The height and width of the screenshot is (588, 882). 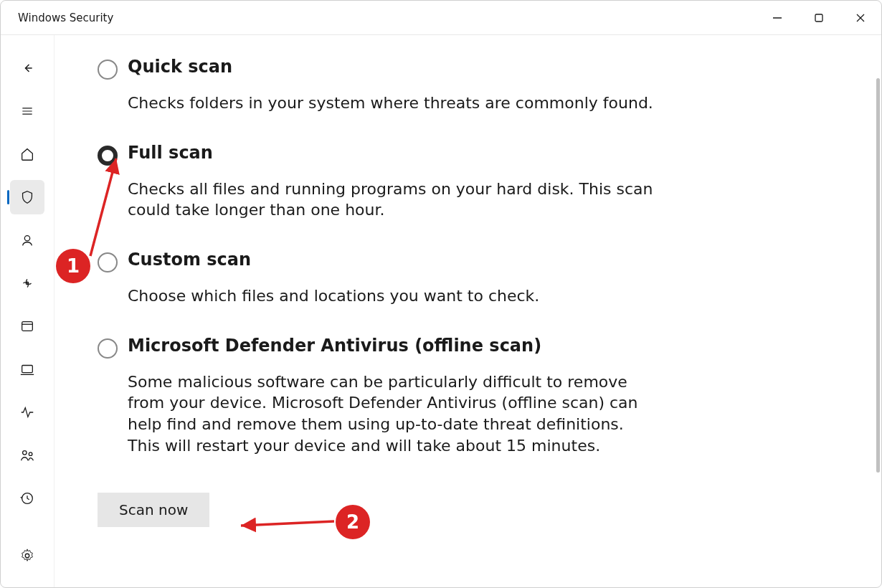 I want to click on option-full-scan: Full scan Checks all files and running p…, so click(x=377, y=182).